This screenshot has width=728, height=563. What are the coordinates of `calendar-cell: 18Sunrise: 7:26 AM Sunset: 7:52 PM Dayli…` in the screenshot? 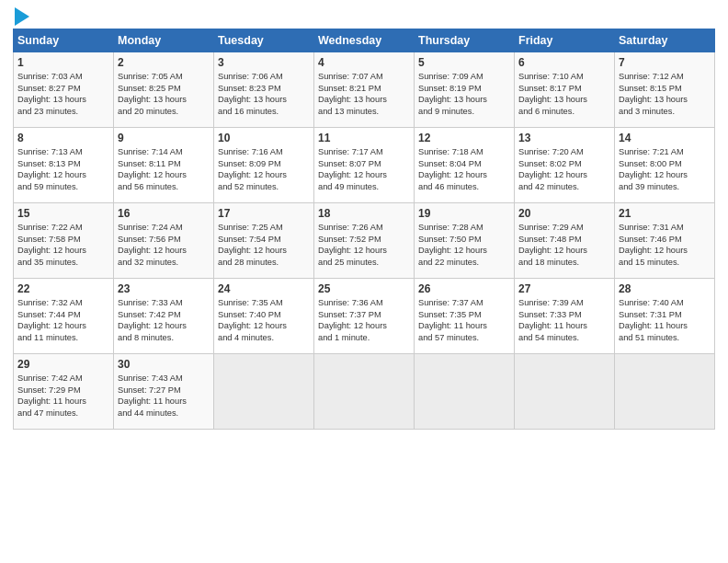 It's located at (364, 241).